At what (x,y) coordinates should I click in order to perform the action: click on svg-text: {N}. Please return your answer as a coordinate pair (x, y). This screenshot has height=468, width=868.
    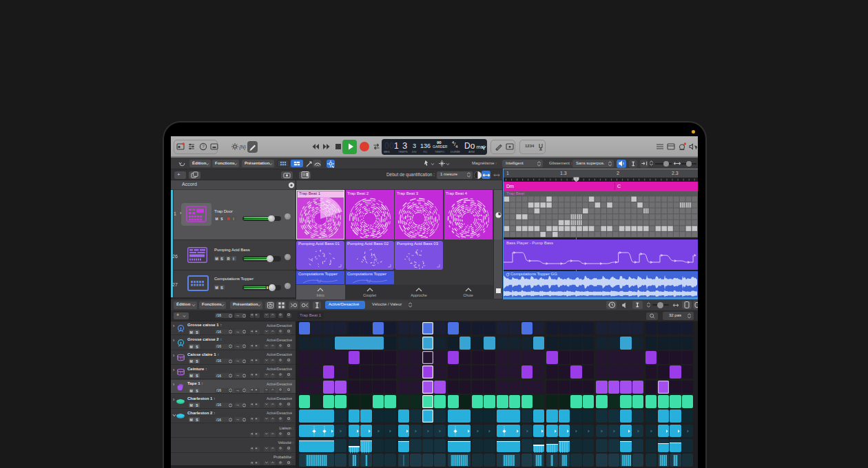
    Looking at the image, I should click on (242, 147).